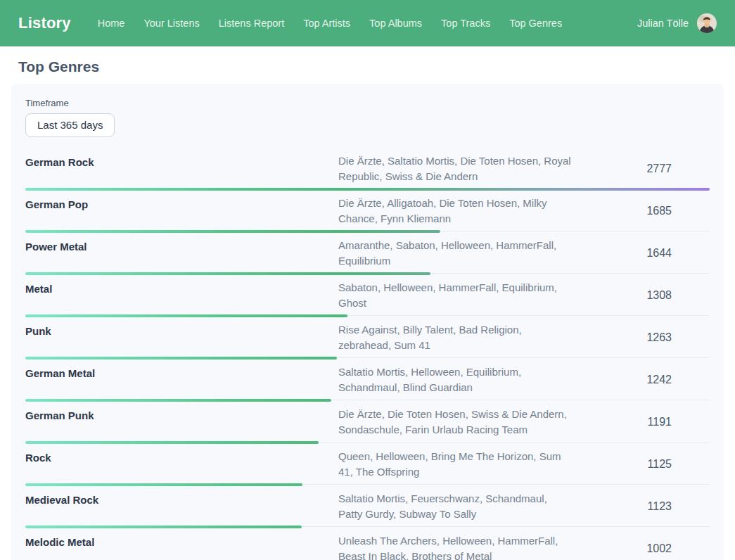 The height and width of the screenshot is (560, 735). What do you see at coordinates (640, 464) in the screenshot?
I see `listen-count: 1125` at bounding box center [640, 464].